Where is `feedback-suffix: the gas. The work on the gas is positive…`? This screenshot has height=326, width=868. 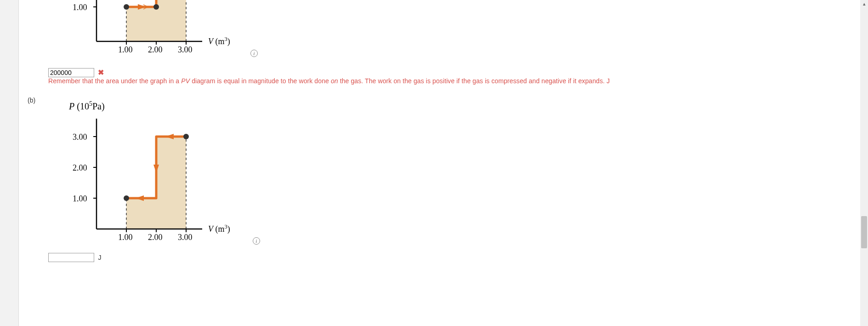
feedback-suffix: the gas. The work on the gas is positive… is located at coordinates (474, 81).